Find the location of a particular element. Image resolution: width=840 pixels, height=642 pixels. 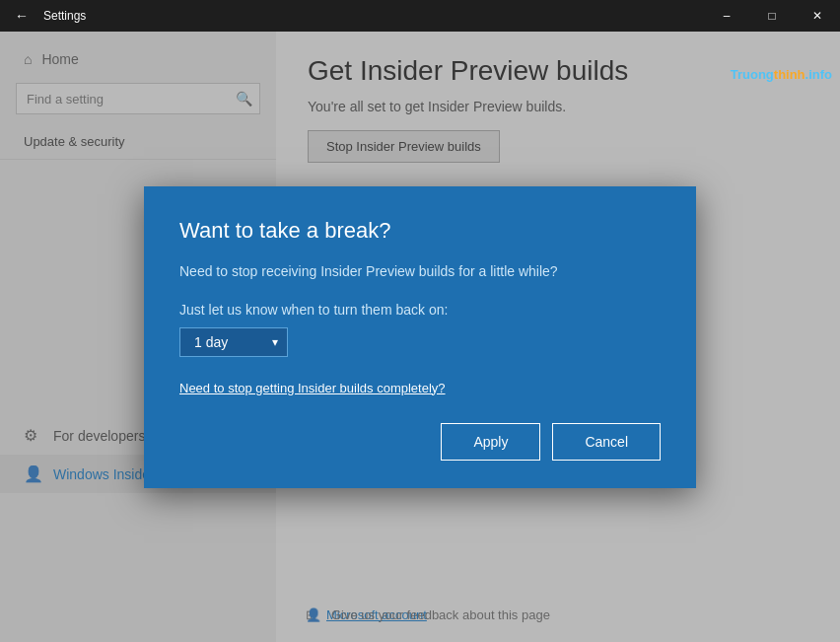

apply-button: Apply is located at coordinates (491, 442).